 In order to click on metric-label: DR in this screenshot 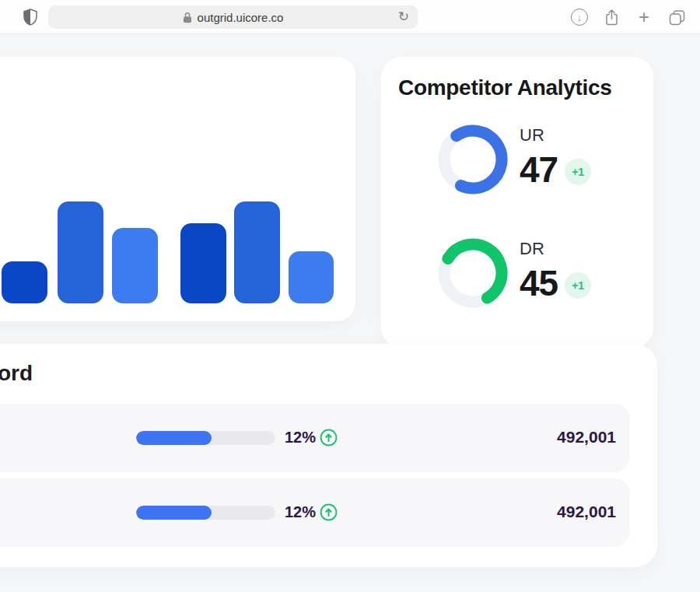, I will do `click(555, 249)`.